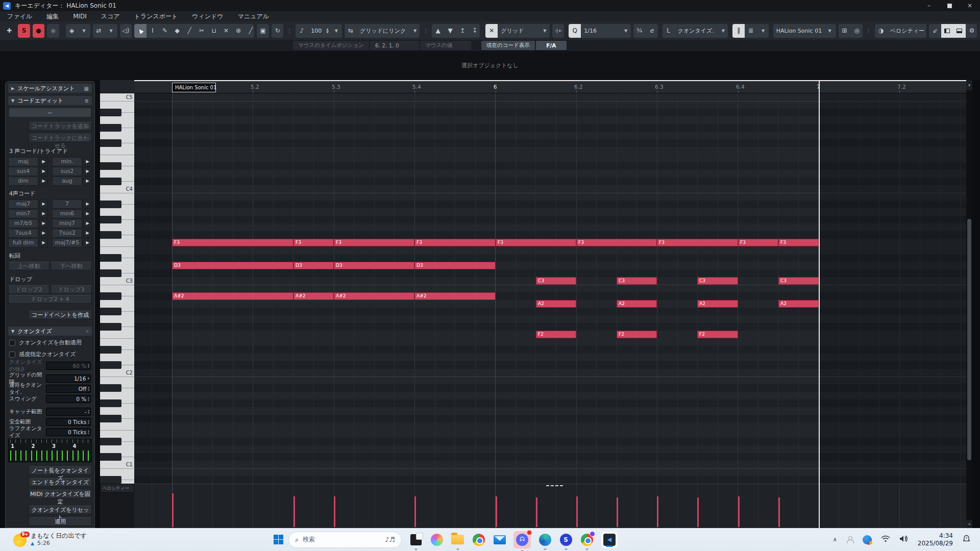  What do you see at coordinates (60, 138) in the screenshot?
I see `match-chord-track-button: コードトラックに合わせる` at bounding box center [60, 138].